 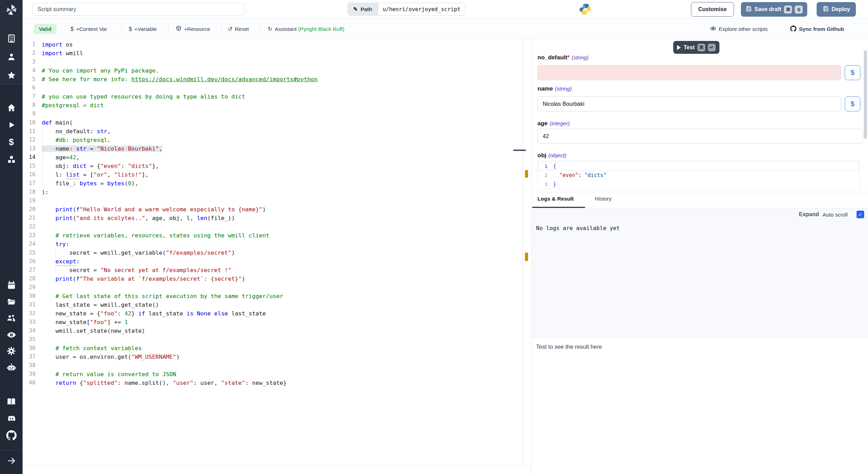 What do you see at coordinates (11, 450) in the screenshot?
I see `sidebar-divider-bottom` at bounding box center [11, 450].